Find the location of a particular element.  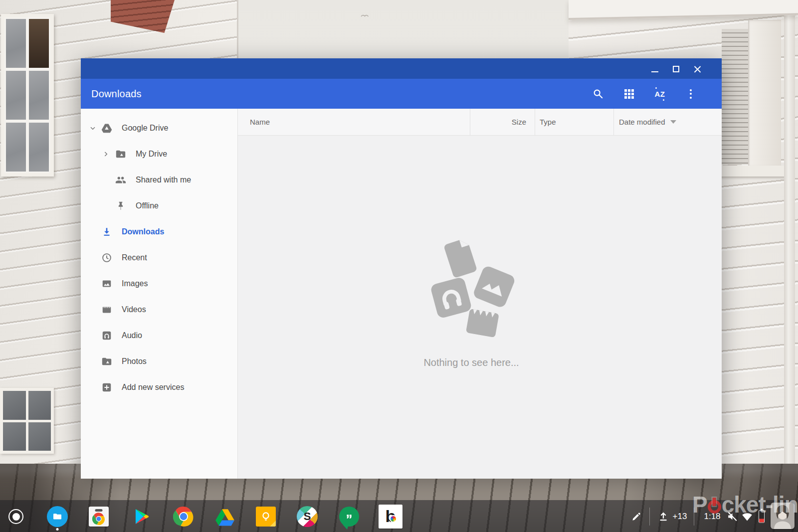

sort-button: AZ is located at coordinates (660, 94).